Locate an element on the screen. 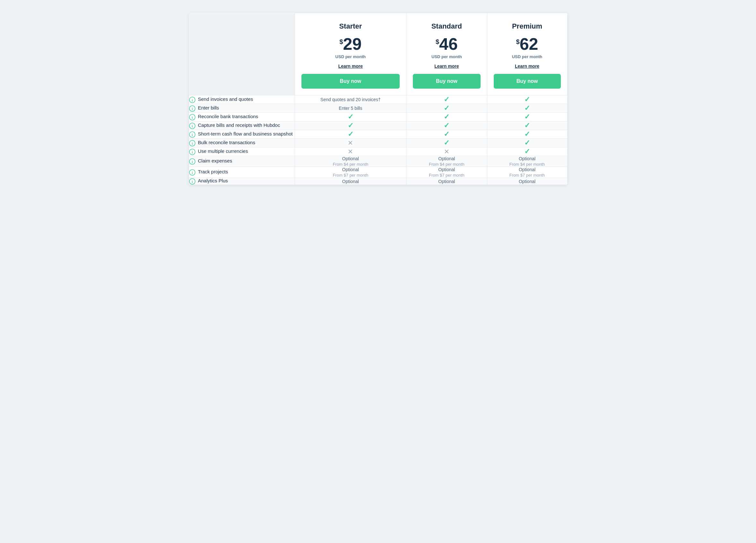 The width and height of the screenshot is (756, 543). feature-value-2-1: ✓ is located at coordinates (447, 117).